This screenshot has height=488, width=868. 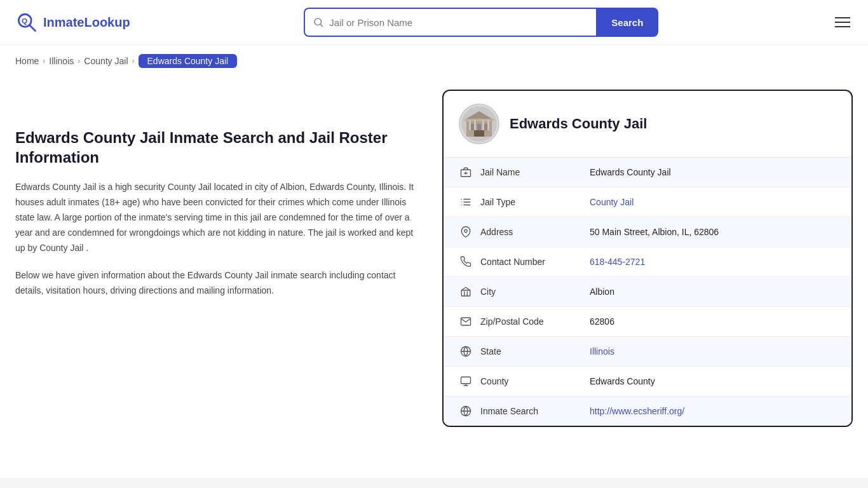 What do you see at coordinates (434, 61) in the screenshot?
I see `breadcrumb: Home › Illinois › County Jail › Edwards …` at bounding box center [434, 61].